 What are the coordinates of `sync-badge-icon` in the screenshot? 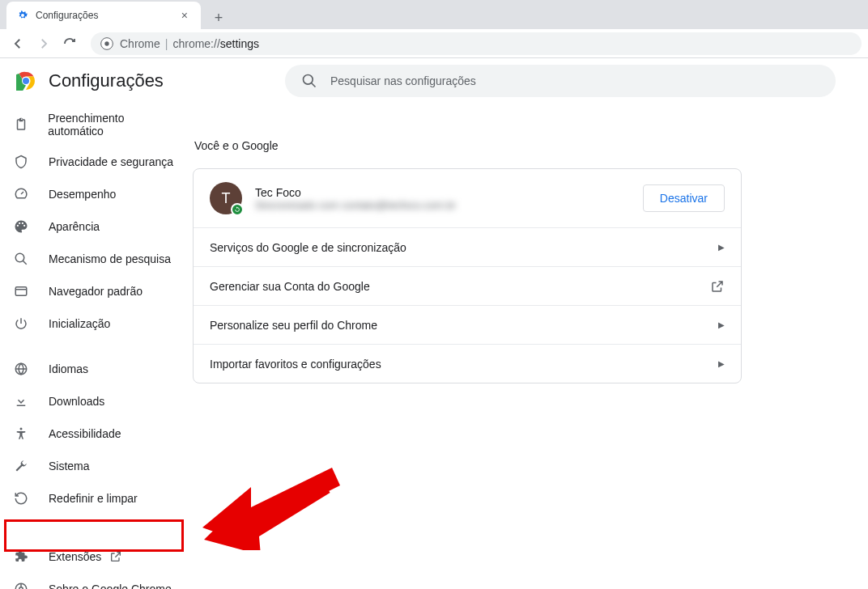 It's located at (237, 210).